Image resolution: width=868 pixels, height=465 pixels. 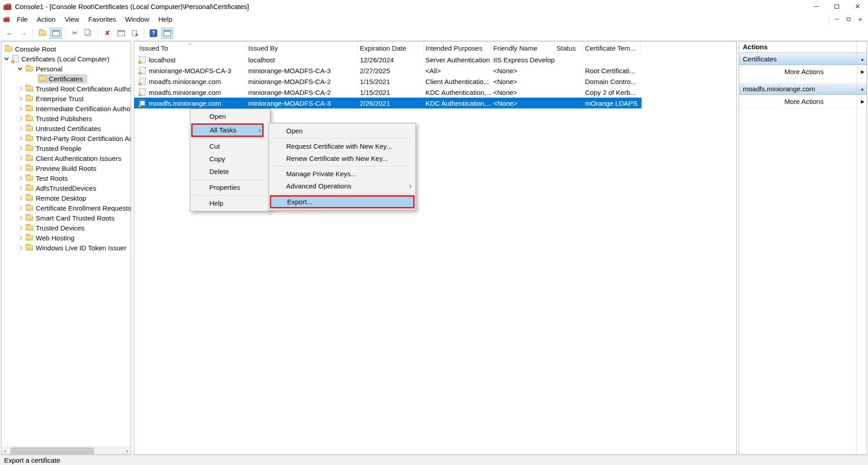 I want to click on scrollbar-thumb, so click(x=52, y=451).